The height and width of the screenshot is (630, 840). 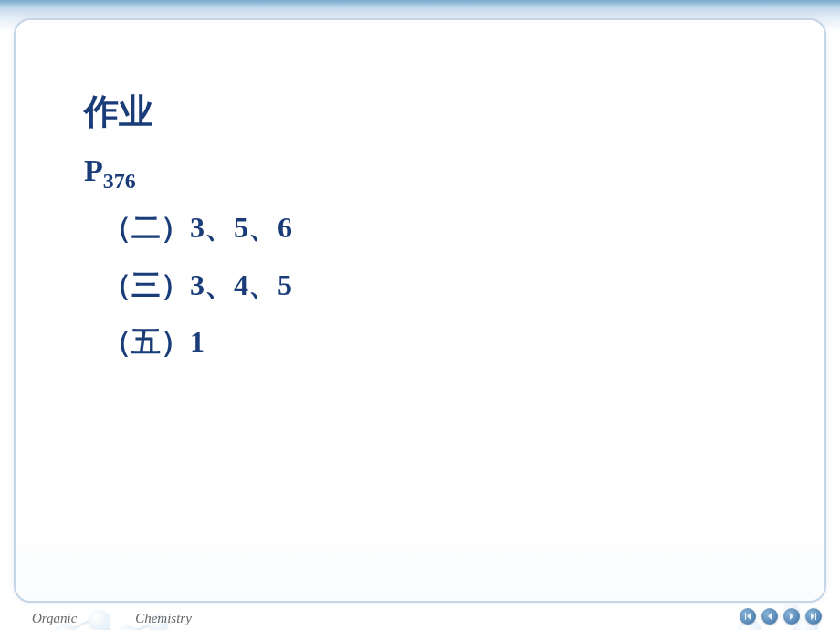 I want to click on footer-chemistry: Chemistry, so click(x=163, y=618).